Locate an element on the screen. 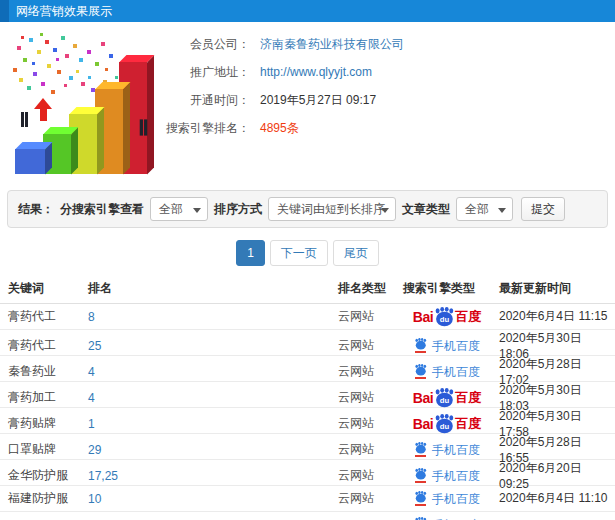 Image resolution: width=615 pixels, height=520 pixels. account-info-list: 会员公司： 济南秦鲁药业科技有限公司 推广地址： http://www.qlyy… is located at coordinates (325, 86).